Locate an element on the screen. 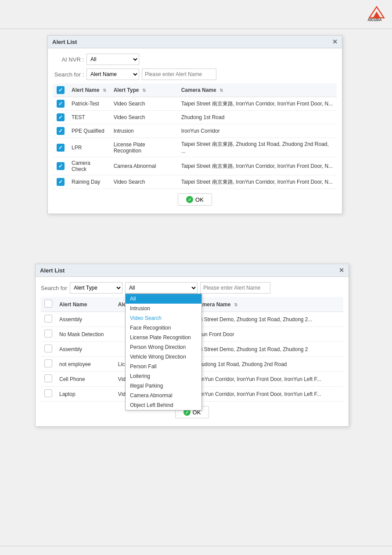  search-for-label: Search for : is located at coordinates (68, 75).